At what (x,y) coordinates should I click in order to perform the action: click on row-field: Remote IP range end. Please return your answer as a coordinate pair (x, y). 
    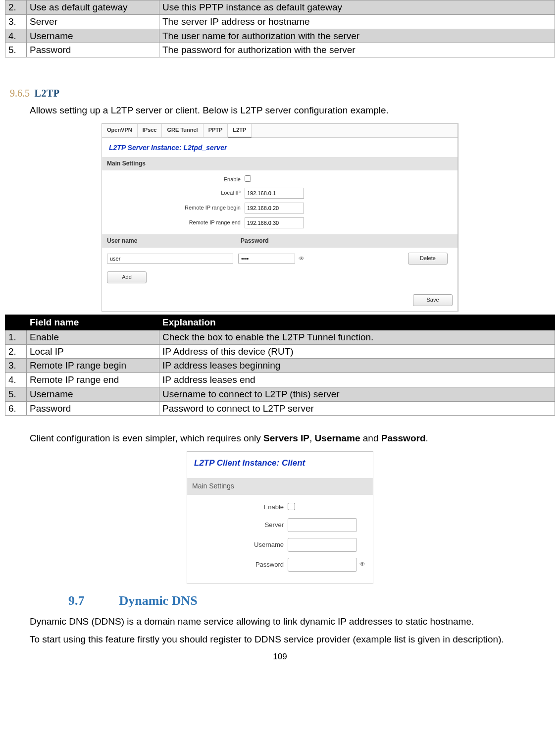
    Looking at the image, I should click on (93, 380).